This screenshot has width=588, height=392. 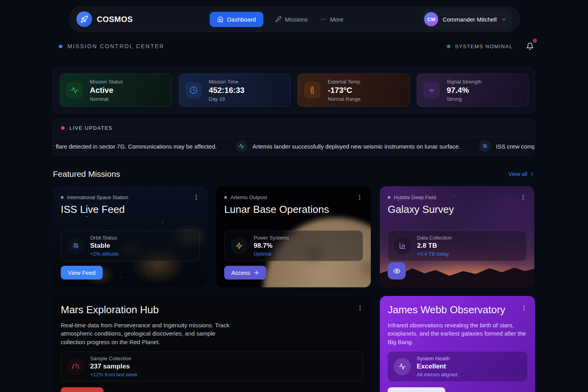 What do you see at coordinates (98, 198) in the screenshot?
I see `mission-tag: International Space Station` at bounding box center [98, 198].